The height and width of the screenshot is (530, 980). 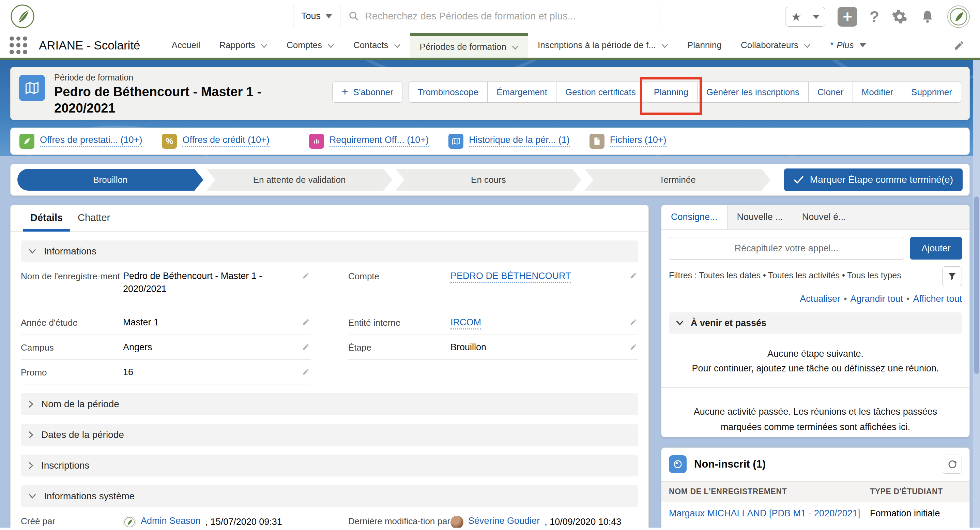 What do you see at coordinates (705, 45) in the screenshot?
I see `nav-tab-planning: Planning` at bounding box center [705, 45].